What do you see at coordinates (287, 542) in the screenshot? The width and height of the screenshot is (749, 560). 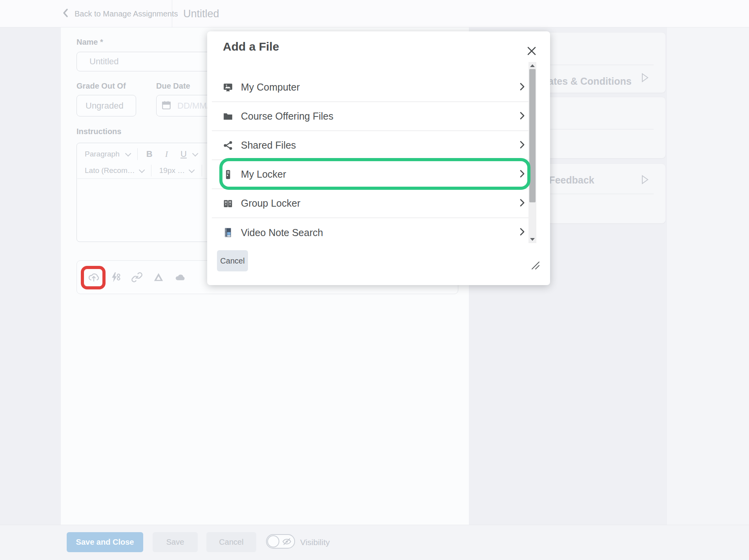 I see `eye-slash-icon` at bounding box center [287, 542].